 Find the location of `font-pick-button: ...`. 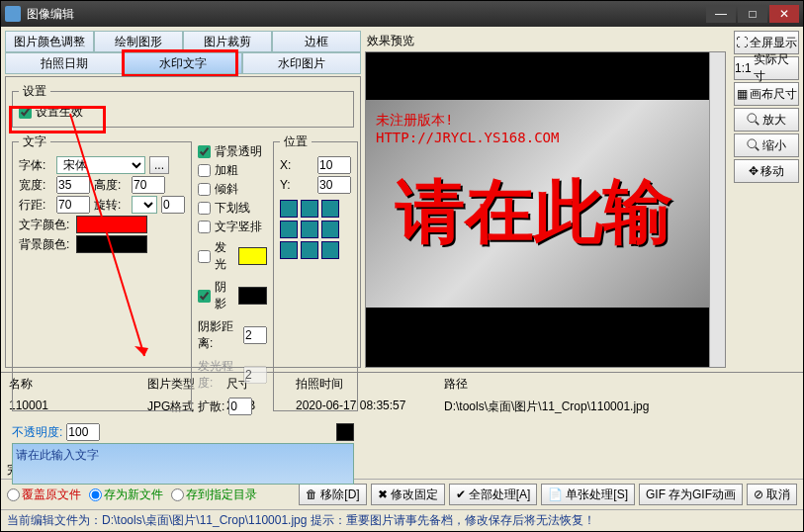

font-pick-button: ... is located at coordinates (159, 165).